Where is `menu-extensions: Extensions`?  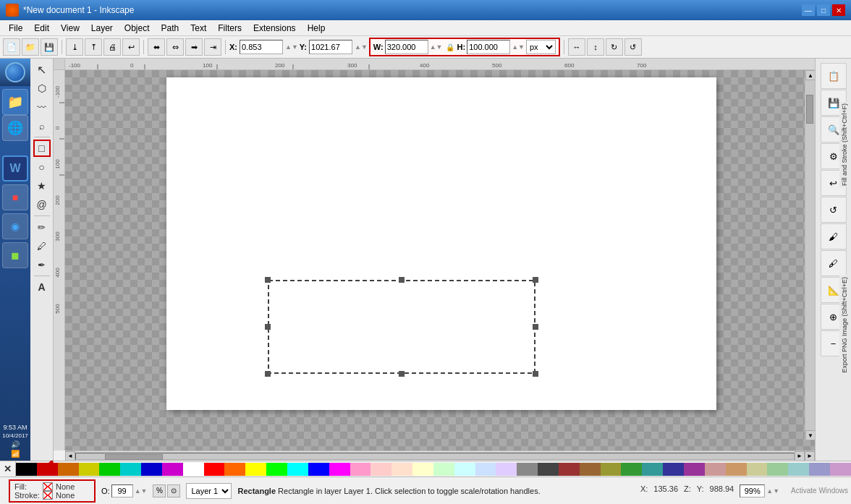 menu-extensions: Extensions is located at coordinates (275, 28).